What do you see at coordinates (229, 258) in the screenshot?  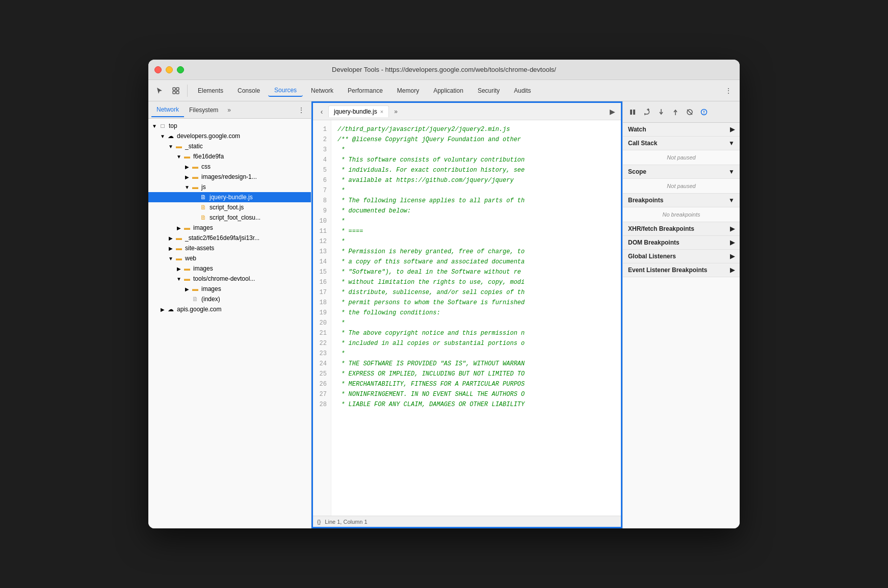 I see `tree-item-web: ▼ ▬ web` at bounding box center [229, 258].